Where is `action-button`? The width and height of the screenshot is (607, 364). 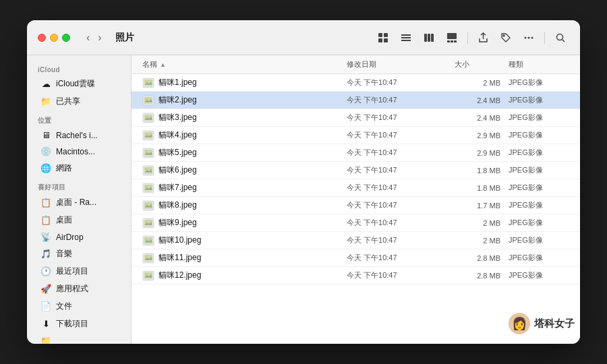
action-button is located at coordinates (529, 38).